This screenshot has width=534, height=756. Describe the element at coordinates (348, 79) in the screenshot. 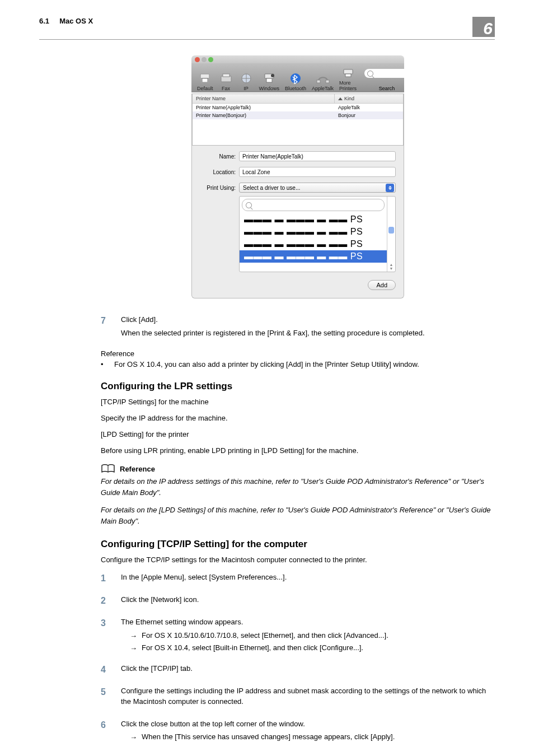

I see `toolbar-more-printers: More Printers` at that location.